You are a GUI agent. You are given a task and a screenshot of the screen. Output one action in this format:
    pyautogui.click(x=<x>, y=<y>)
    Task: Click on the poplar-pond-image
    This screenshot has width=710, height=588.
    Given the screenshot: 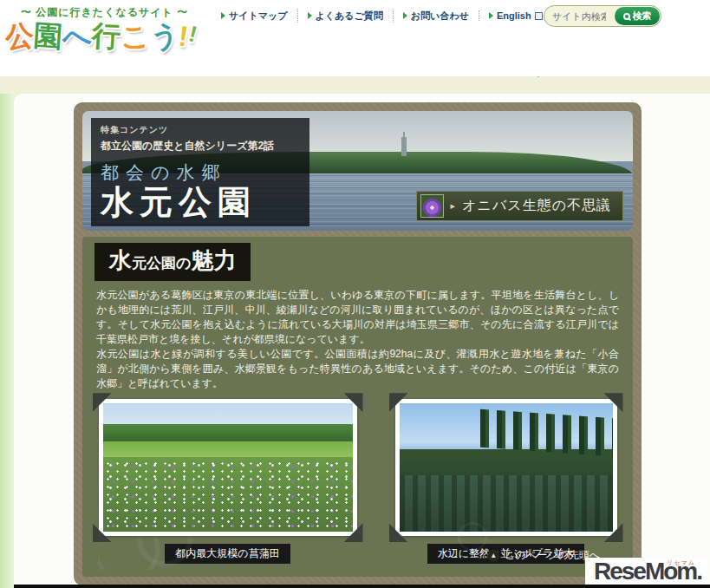 What is the action you would take?
    pyautogui.click(x=506, y=467)
    